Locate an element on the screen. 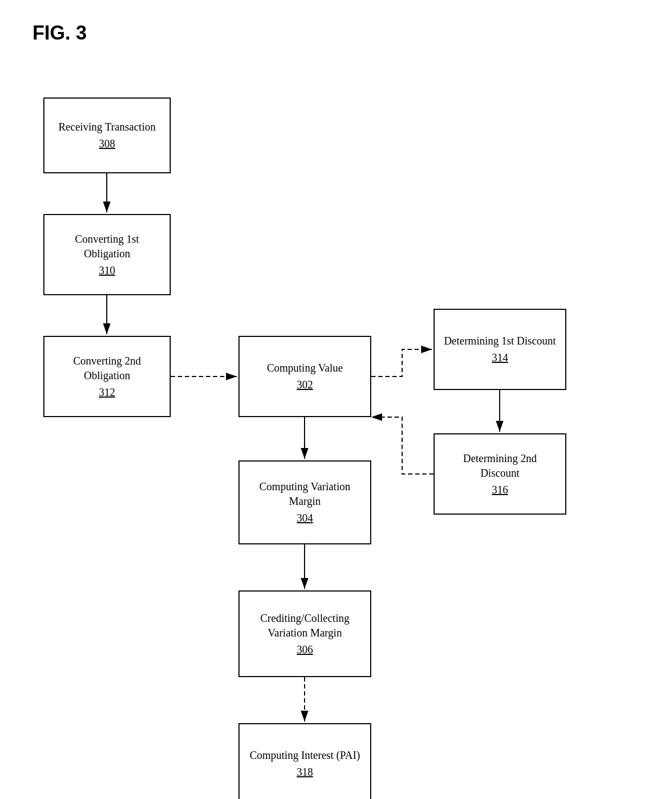 The height and width of the screenshot is (799, 672). box-computing-value: Computing Value 302 is located at coordinates (305, 376).